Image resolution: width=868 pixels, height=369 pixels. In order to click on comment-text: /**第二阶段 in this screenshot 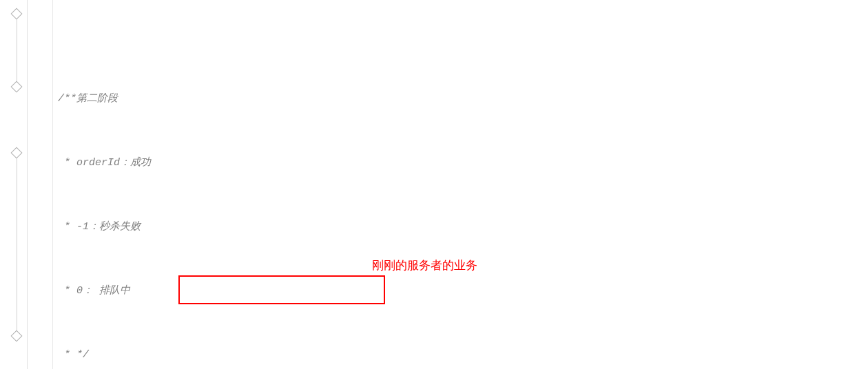, I will do `click(88, 99)`.